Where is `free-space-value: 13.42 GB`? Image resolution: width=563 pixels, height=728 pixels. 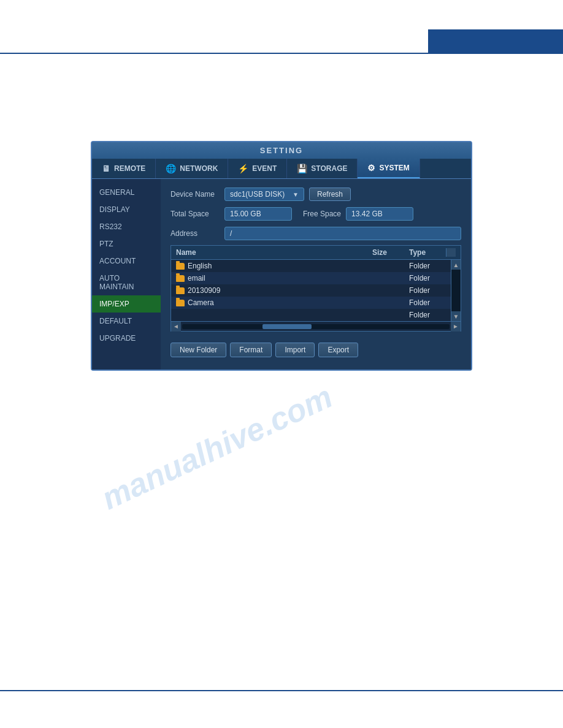 free-space-value: 13.42 GB is located at coordinates (380, 214).